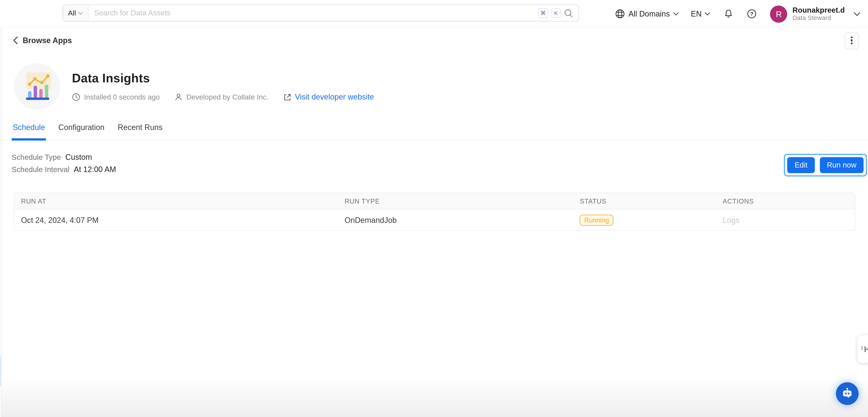 Image resolution: width=868 pixels, height=417 pixels. What do you see at coordinates (116, 97) in the screenshot?
I see `installed-info: Installed 0 seconds ago` at bounding box center [116, 97].